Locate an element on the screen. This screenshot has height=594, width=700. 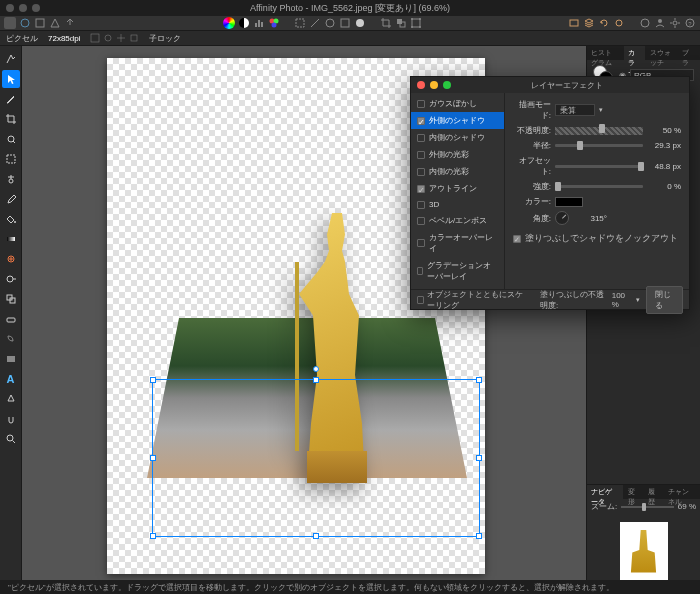
tab-brush: ブラシ is located at coordinates (689, 53).